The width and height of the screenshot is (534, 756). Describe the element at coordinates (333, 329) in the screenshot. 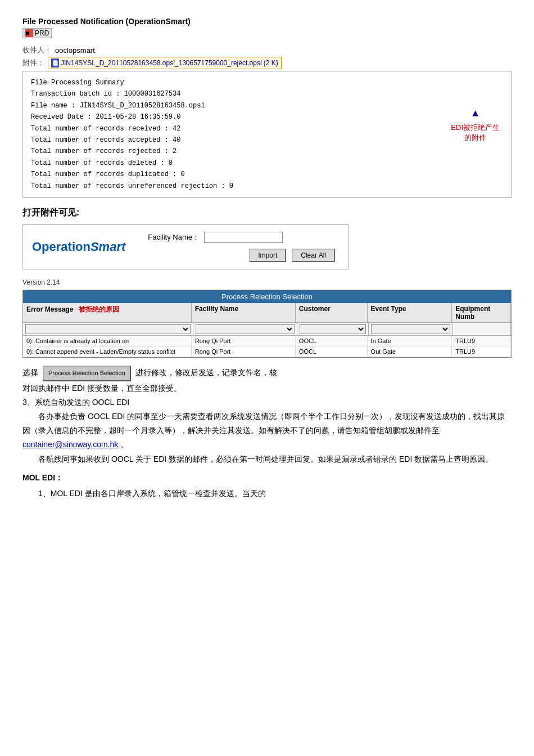

I see `filter-customer` at that location.